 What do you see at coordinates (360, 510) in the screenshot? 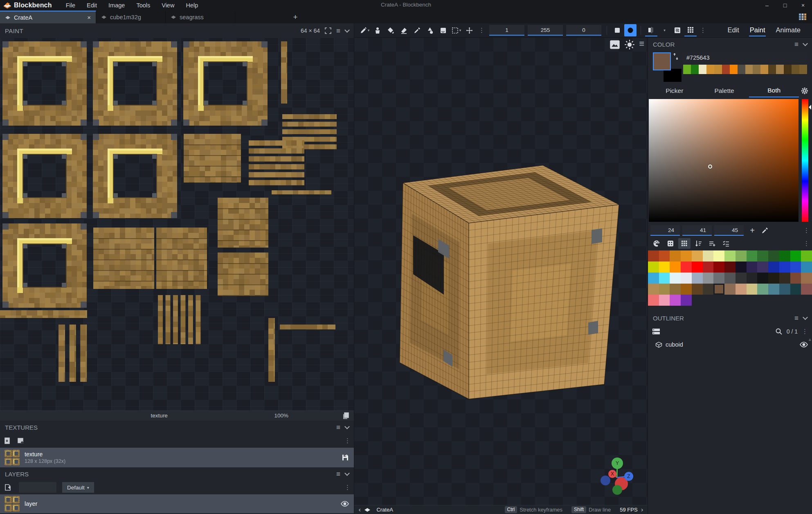
I see `prev-project-icon: ‹` at bounding box center [360, 510].